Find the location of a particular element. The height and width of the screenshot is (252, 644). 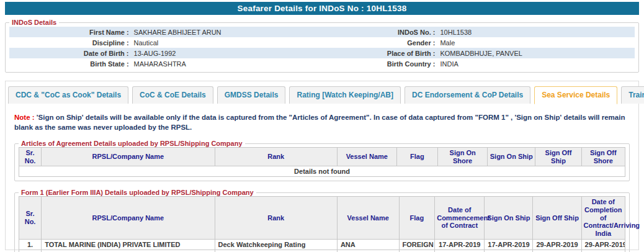

empty-row: Details not found is located at coordinates (323, 171).